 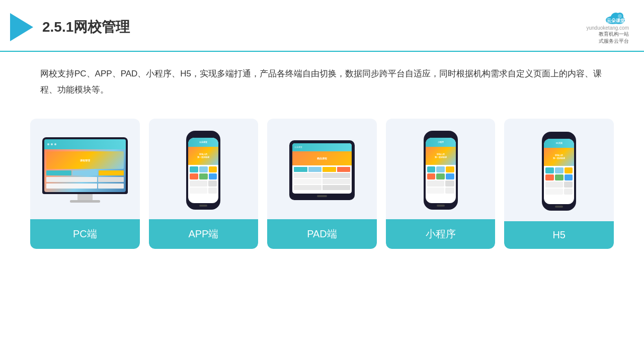 What do you see at coordinates (559, 171) in the screenshot?
I see `phone-mockup-h5: H5页面 职场人的第一堂训练课` at bounding box center [559, 171].